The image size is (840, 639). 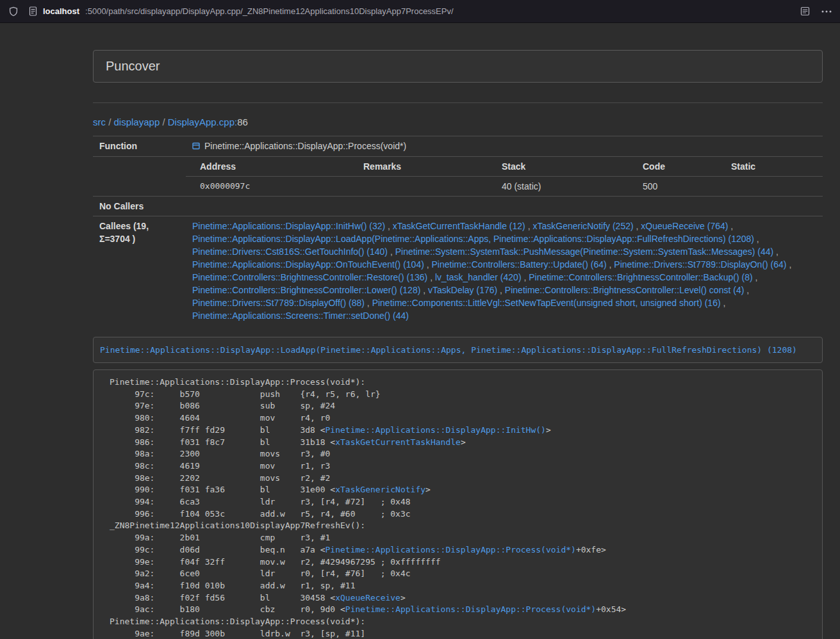 What do you see at coordinates (519, 264) in the screenshot?
I see `callee-link: Pinetime::Controllers::Battery::Update()…` at bounding box center [519, 264].